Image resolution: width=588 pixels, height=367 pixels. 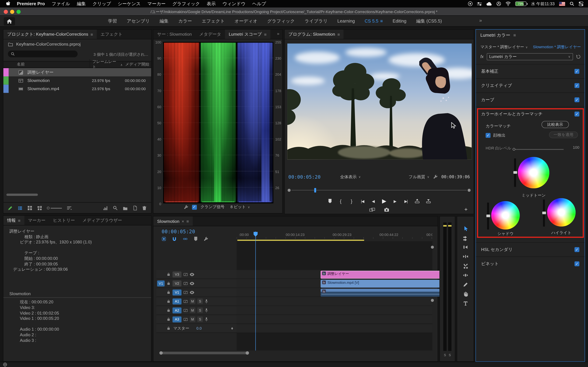 What do you see at coordinates (465, 238) in the screenshot?
I see `track-select-forward-tool` at bounding box center [465, 238].